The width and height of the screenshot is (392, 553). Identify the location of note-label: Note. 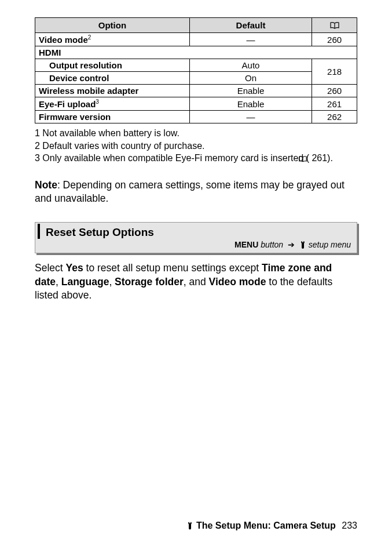
(46, 185).